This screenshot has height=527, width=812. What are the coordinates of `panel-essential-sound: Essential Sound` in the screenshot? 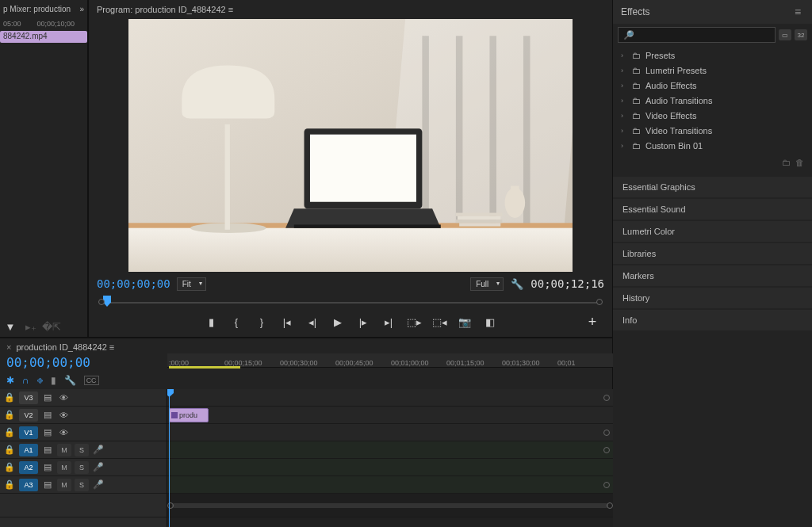 It's located at (712, 209).